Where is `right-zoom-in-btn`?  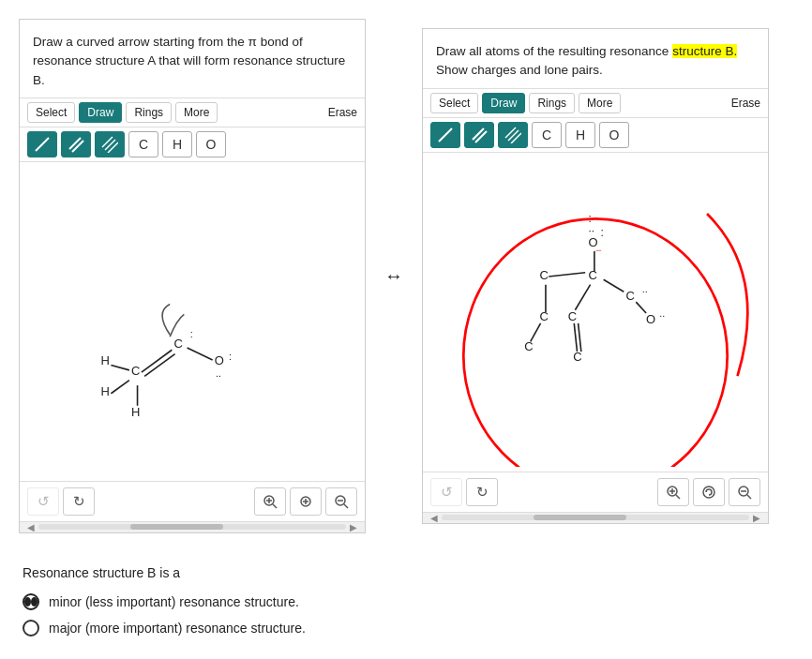 right-zoom-in-btn is located at coordinates (673, 492).